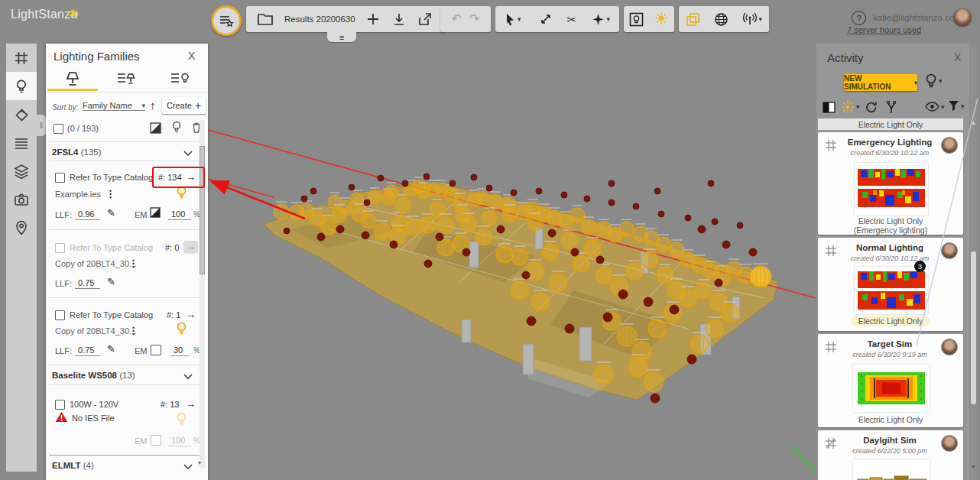 The width and height of the screenshot is (980, 480). I want to click on contrast-toggle-icon, so click(156, 128).